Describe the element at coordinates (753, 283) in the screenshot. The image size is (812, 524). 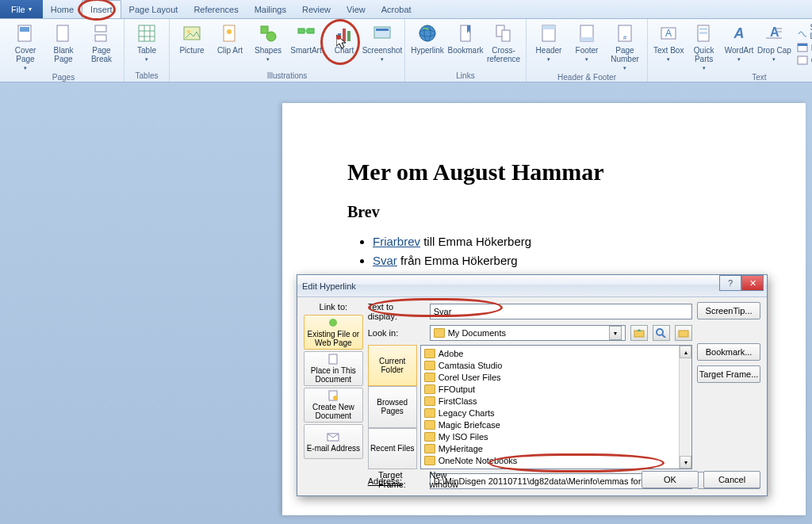
I see `close-button: ✕` at that location.